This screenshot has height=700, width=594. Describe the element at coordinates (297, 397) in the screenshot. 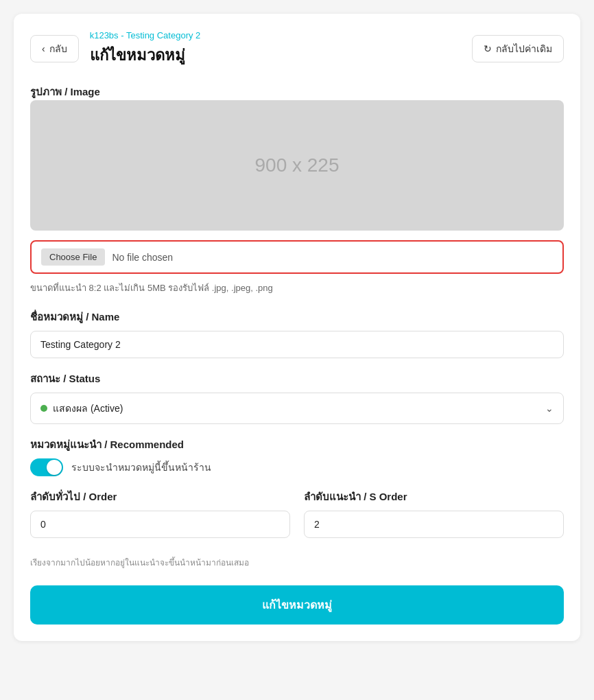

I see `status-section: สถานะ / Status แสดงผล (Active) ⌄` at that location.